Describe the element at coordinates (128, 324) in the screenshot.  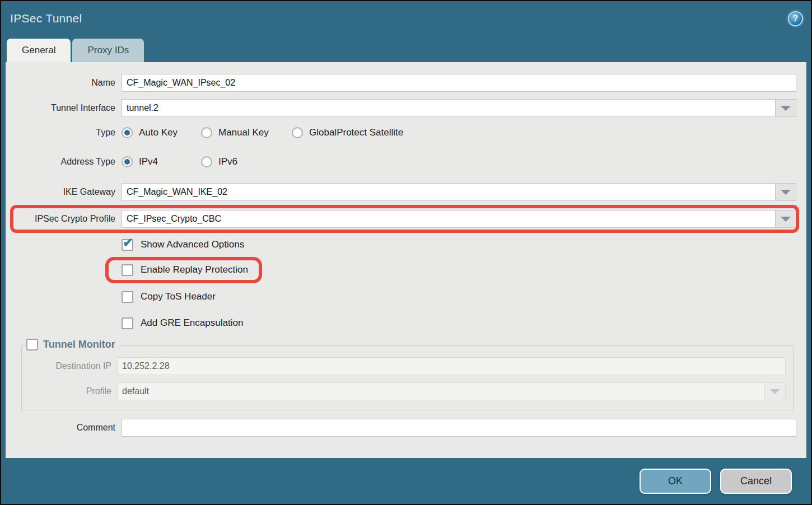
I see `add-gre-encapsulation-checkbox` at that location.